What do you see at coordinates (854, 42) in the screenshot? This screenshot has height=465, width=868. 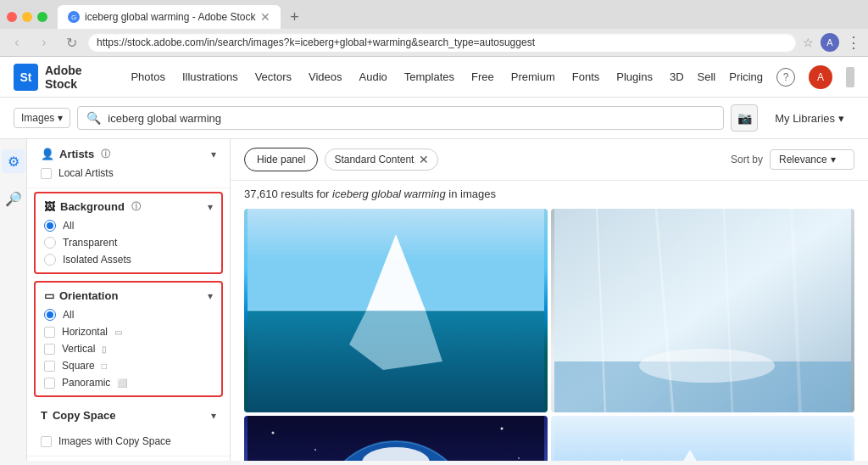 I see `browser-menu-icon: ⋮` at bounding box center [854, 42].